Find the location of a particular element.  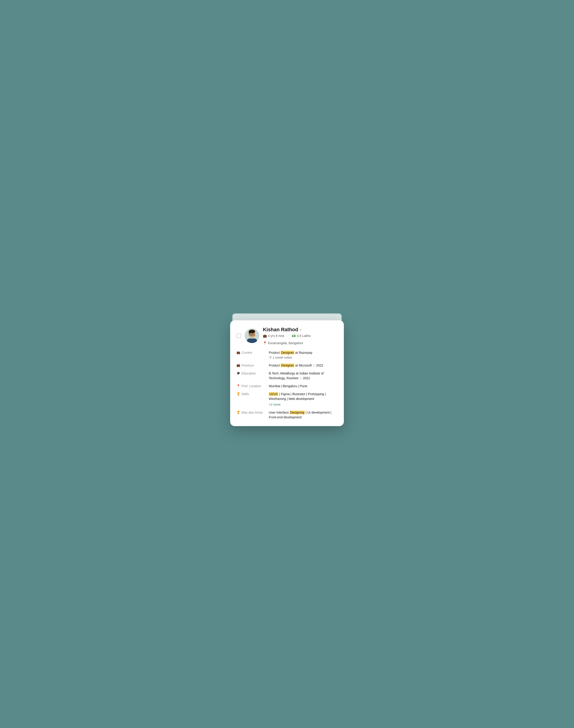

skills-row-icon: 🏆 is located at coordinates (239, 394).